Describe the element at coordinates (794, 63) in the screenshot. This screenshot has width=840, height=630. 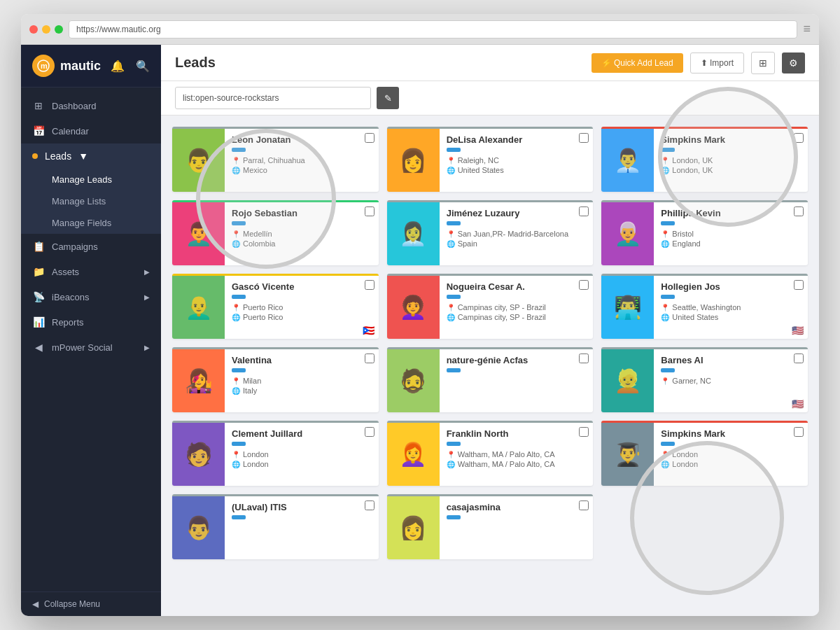
I see `settings-button: ⚙` at that location.